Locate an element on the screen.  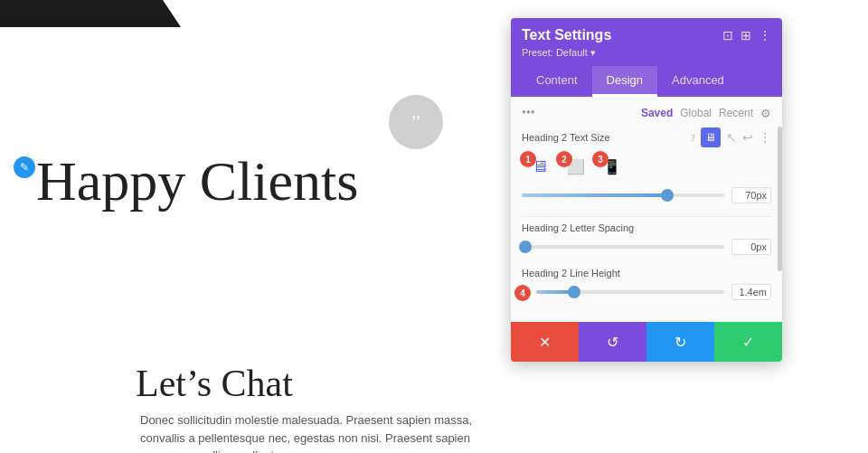
saved-label: Saved is located at coordinates (656, 113).